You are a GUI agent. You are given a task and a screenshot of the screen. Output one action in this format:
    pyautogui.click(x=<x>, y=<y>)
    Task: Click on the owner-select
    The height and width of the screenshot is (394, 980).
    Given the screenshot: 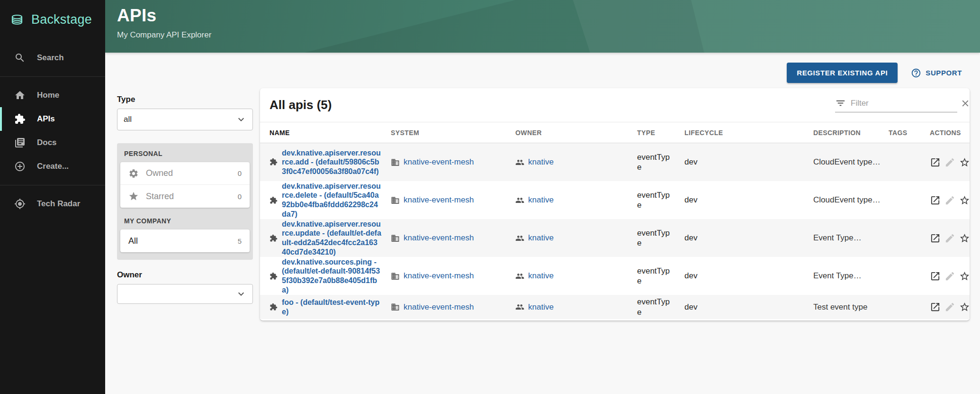 What is the action you would take?
    pyautogui.click(x=185, y=294)
    